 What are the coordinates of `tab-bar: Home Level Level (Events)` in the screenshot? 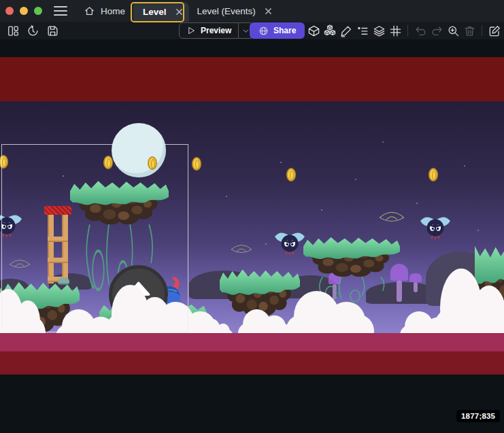 It's located at (178, 11).